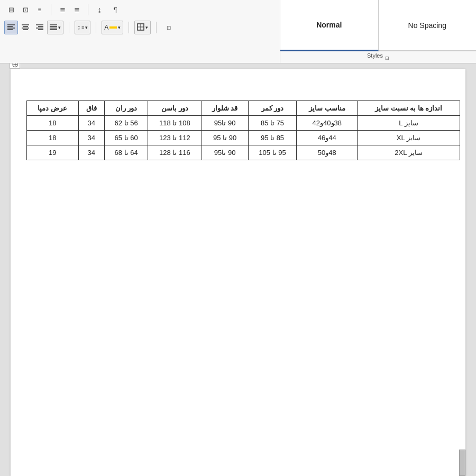 This screenshot has width=476, height=476. I want to click on table-cell-row0-col2: 75 تا 85, so click(272, 123).